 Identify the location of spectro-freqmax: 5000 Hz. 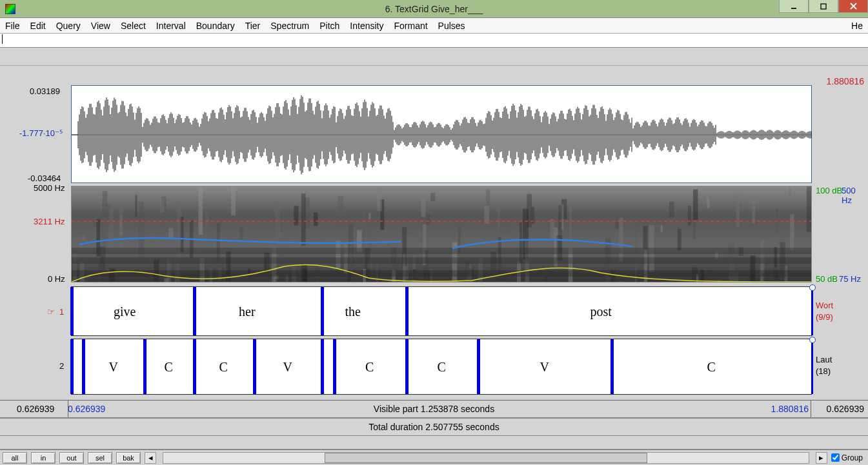
(49, 188).